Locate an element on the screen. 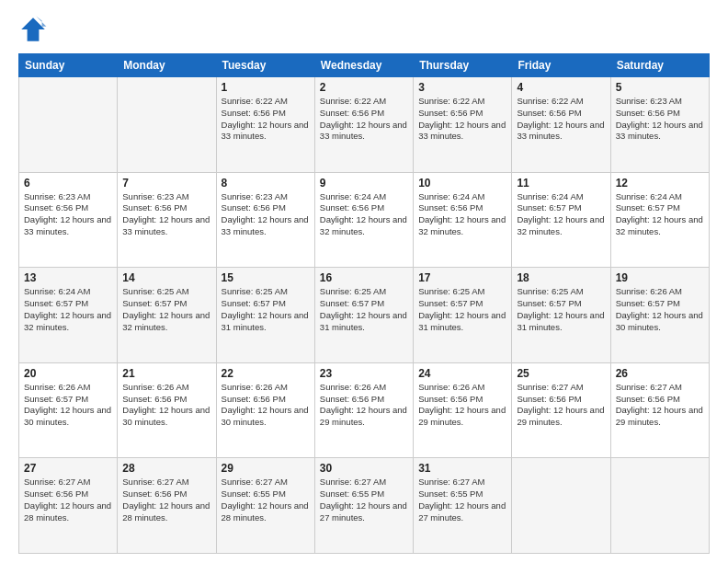  day-number: 27 is located at coordinates (68, 468).